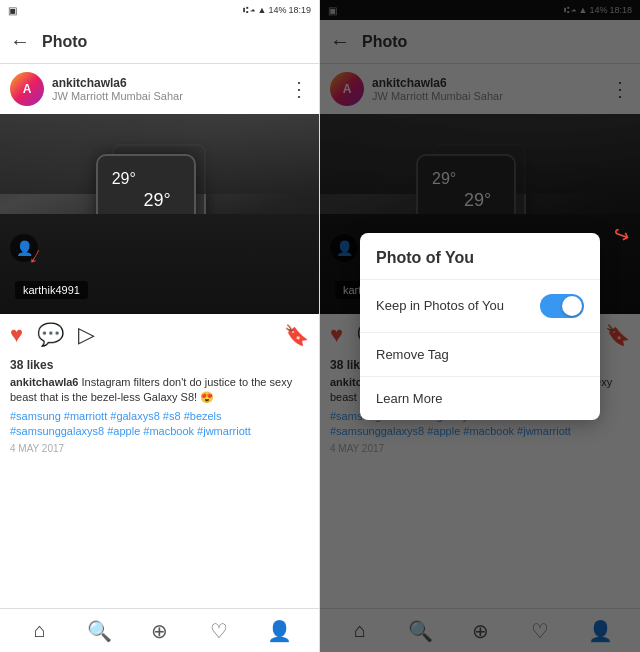 This screenshot has height=652, width=640. Describe the element at coordinates (480, 326) in the screenshot. I see `photo-of-you-modal: Photo of You Keep in Photos of You Remov…` at that location.